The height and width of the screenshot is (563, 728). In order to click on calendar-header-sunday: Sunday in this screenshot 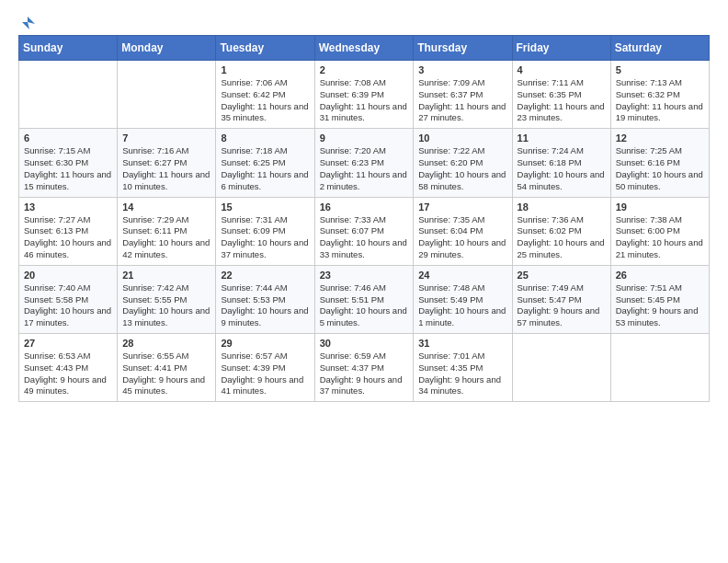, I will do `click(68, 48)`.